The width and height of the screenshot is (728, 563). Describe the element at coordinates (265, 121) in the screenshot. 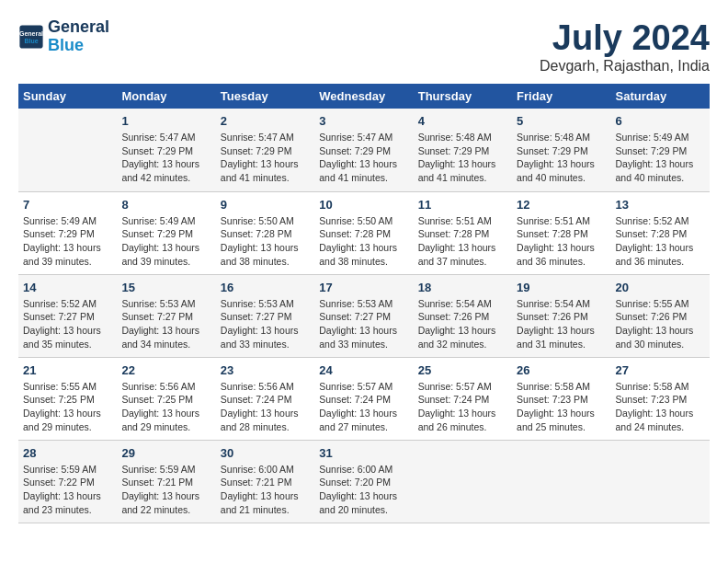

I see `day-number: 2` at that location.